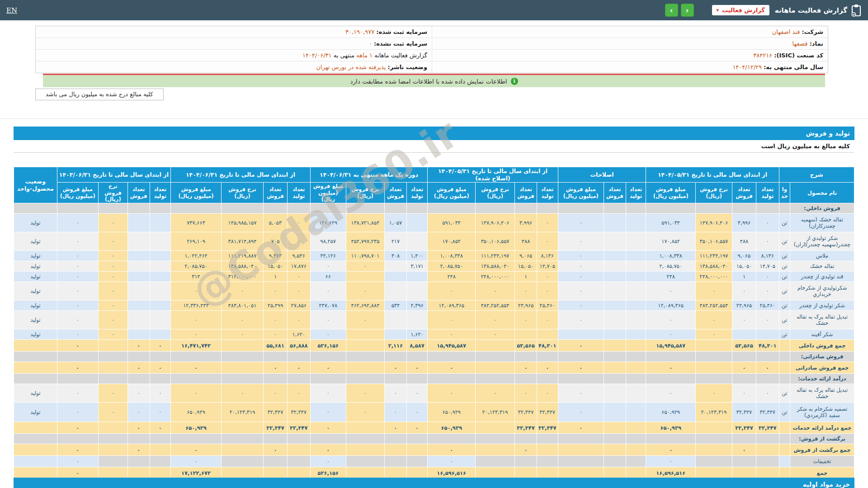  I want to click on table-cell: ۲,۳۹۶, so click(417, 305).